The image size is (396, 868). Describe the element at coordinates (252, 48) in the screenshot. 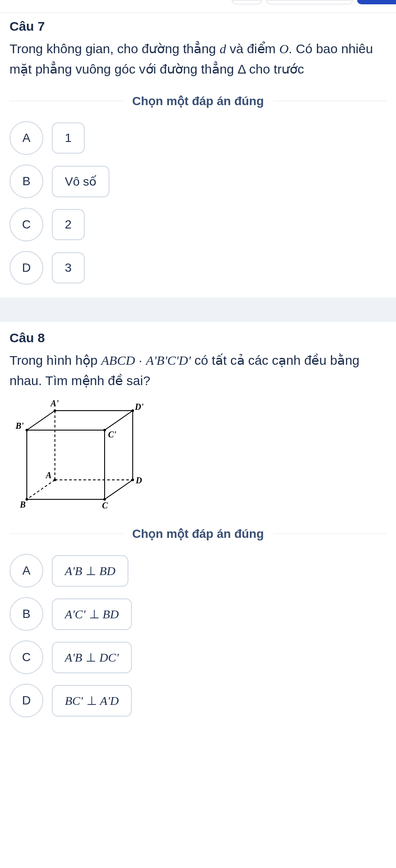

I see `q7-text-2: và điểm` at that location.